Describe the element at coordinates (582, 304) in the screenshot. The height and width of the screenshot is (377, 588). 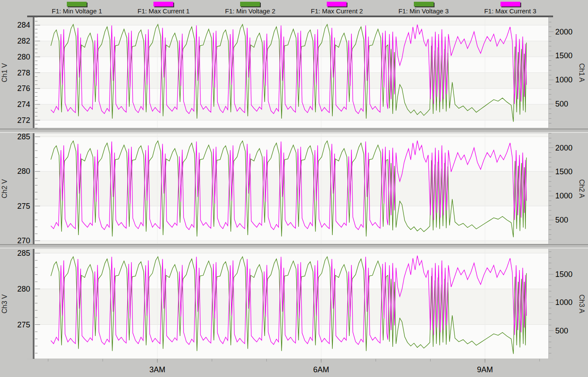
I see `a-axis-title: Ch3 A` at that location.